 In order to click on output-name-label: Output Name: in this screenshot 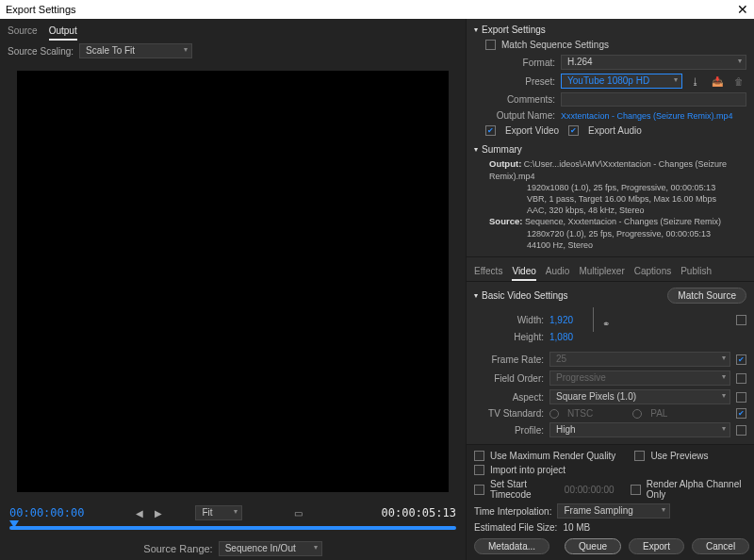, I will do `click(520, 115)`.